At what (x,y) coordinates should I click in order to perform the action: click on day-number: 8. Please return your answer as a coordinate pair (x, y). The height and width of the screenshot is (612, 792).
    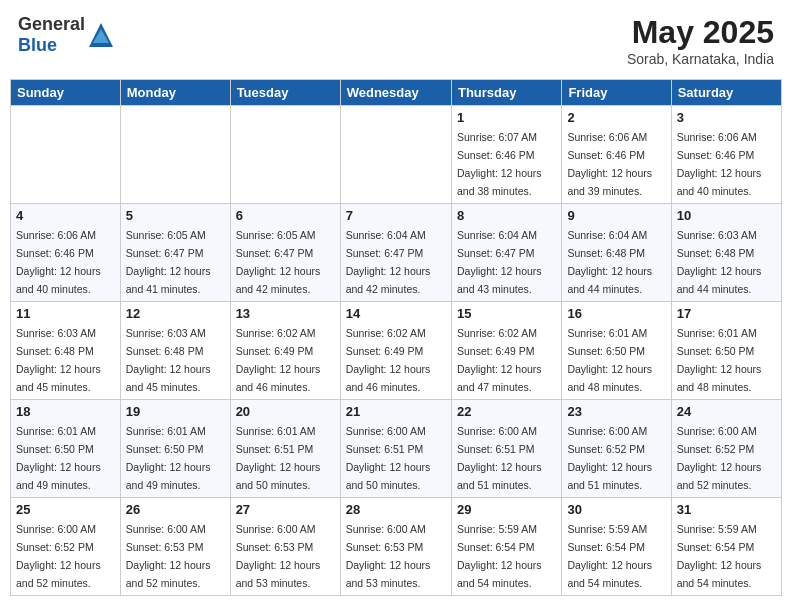
    Looking at the image, I should click on (506, 216).